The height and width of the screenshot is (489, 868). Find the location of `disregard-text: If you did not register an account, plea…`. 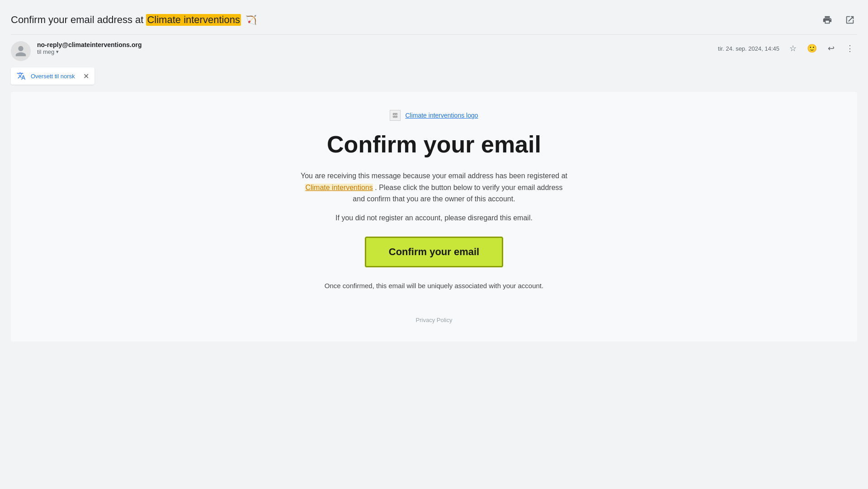

disregard-text: If you did not register an account, plea… is located at coordinates (434, 218).